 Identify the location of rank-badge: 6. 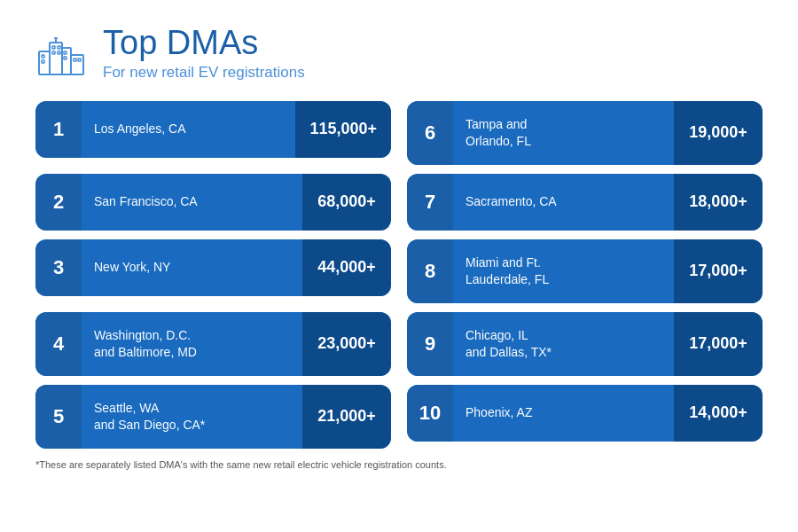
(430, 133).